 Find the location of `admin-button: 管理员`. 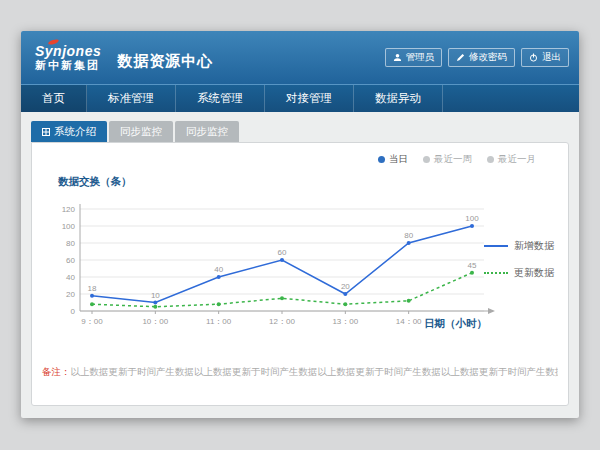

admin-button: 管理员 is located at coordinates (414, 58).